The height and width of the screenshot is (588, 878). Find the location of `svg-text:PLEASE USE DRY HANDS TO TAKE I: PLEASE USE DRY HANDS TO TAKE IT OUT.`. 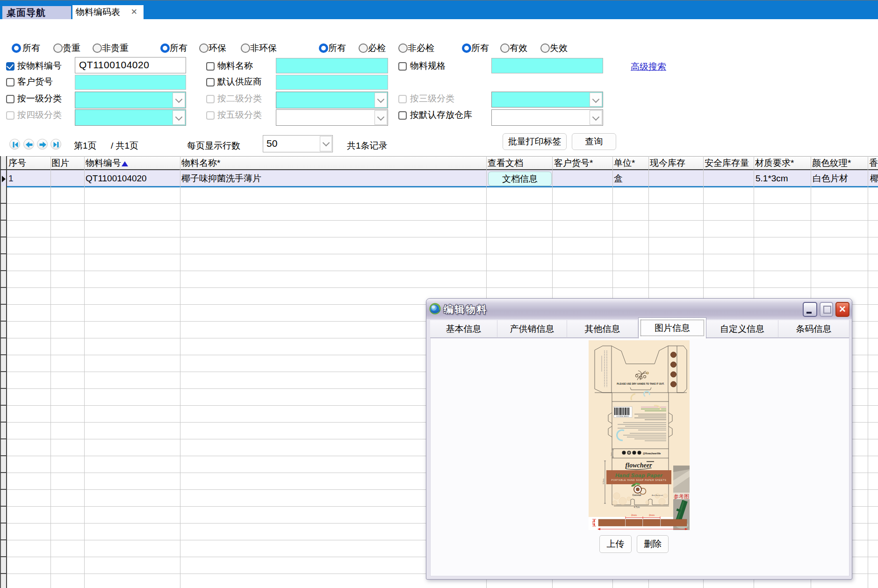

svg-text:PLEASE USE DRY HANDS TO TAKE I: PLEASE USE DRY HANDS TO TAKE IT OUT. is located at coordinates (641, 384).